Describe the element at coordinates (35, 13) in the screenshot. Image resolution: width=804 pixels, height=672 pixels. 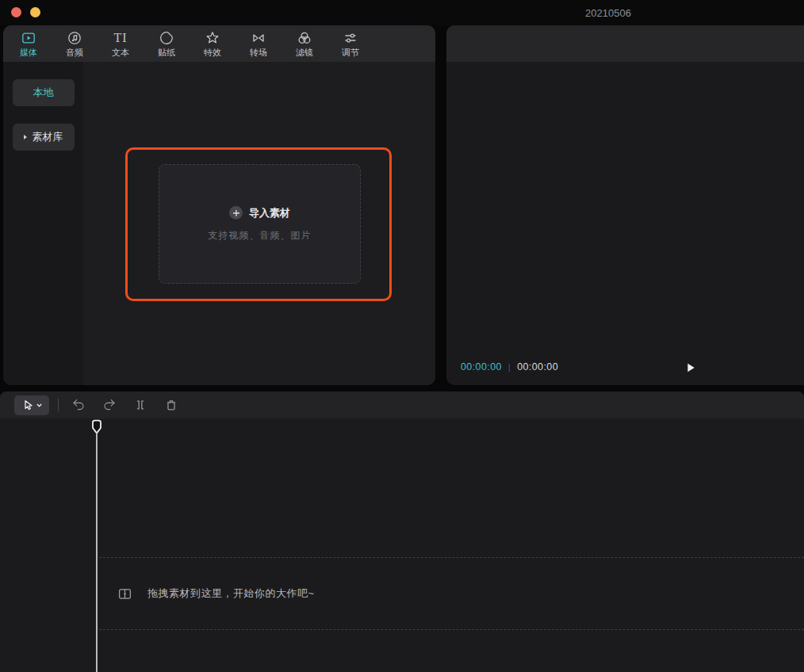
I see `minimize-button` at that location.